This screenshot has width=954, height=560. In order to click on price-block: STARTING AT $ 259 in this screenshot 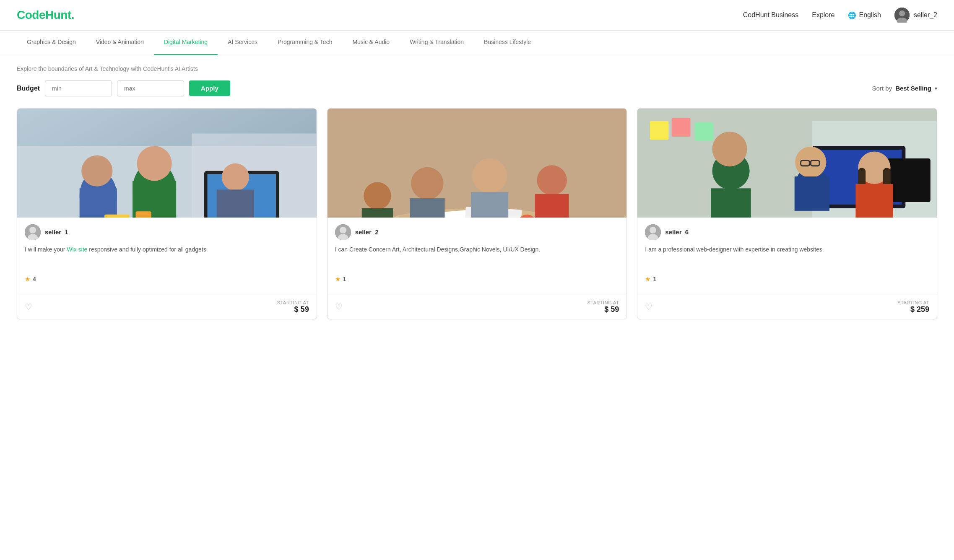, I will do `click(913, 307)`.